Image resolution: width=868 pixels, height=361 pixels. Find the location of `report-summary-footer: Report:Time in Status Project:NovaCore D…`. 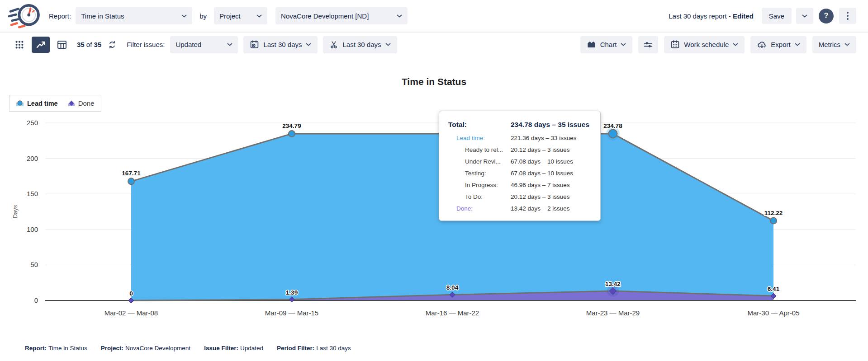

report-summary-footer: Report:Time in Status Project:NovaCore D… is located at coordinates (446, 348).